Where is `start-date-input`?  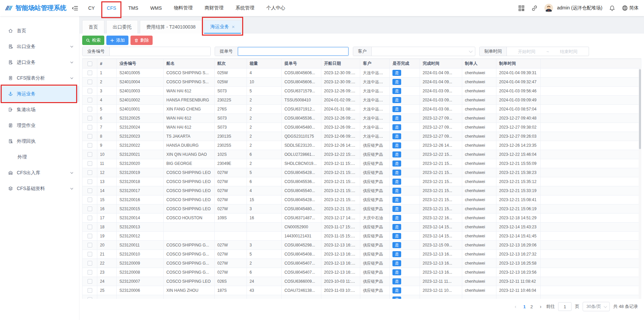
start-date-input is located at coordinates (527, 52).